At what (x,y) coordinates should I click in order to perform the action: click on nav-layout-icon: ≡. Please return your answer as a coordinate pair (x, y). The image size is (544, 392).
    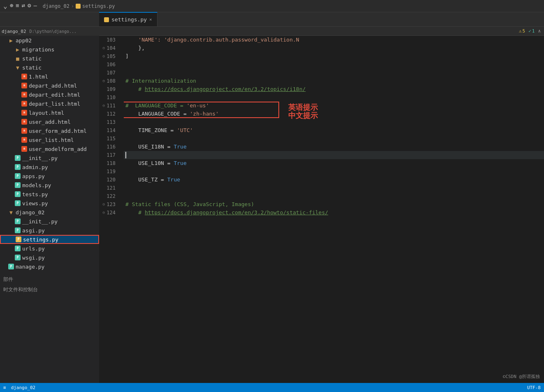
    Looking at the image, I should click on (17, 6).